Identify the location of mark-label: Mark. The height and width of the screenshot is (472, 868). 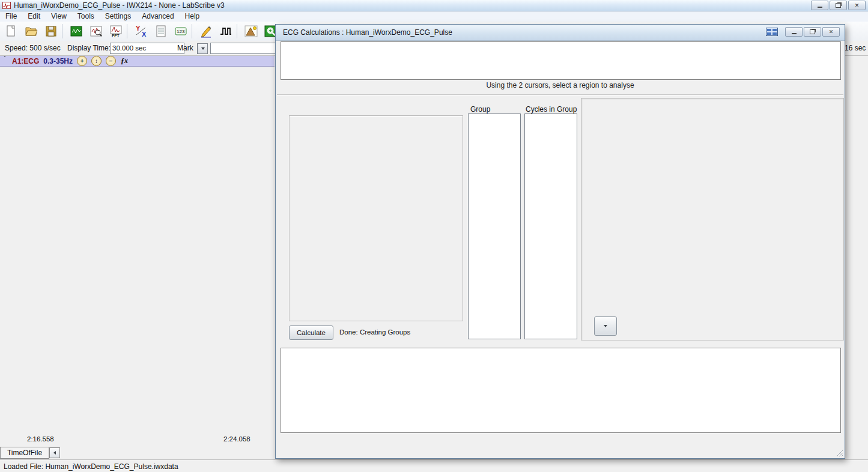
(185, 48).